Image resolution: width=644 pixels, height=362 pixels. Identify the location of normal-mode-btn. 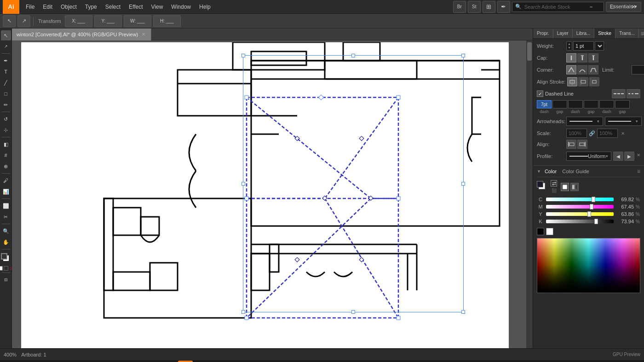
(1, 268).